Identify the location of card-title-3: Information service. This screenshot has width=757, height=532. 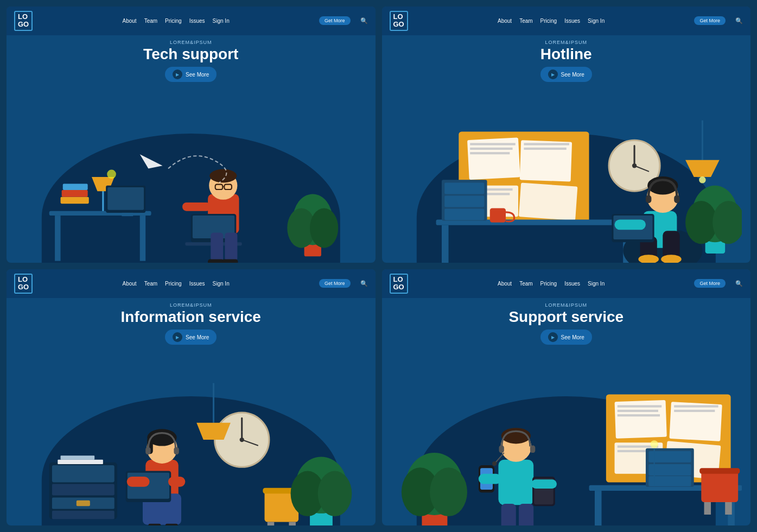
(191, 317).